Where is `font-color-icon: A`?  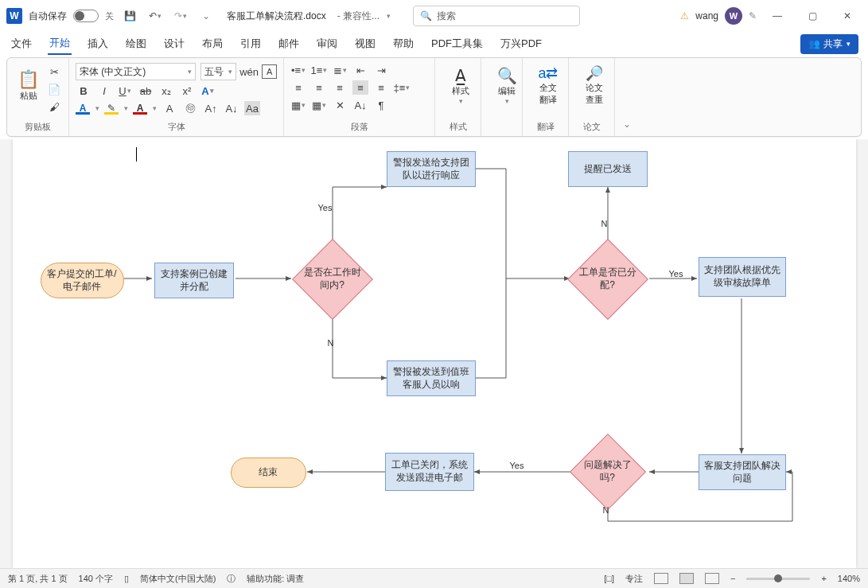 font-color-icon: A is located at coordinates (83, 108).